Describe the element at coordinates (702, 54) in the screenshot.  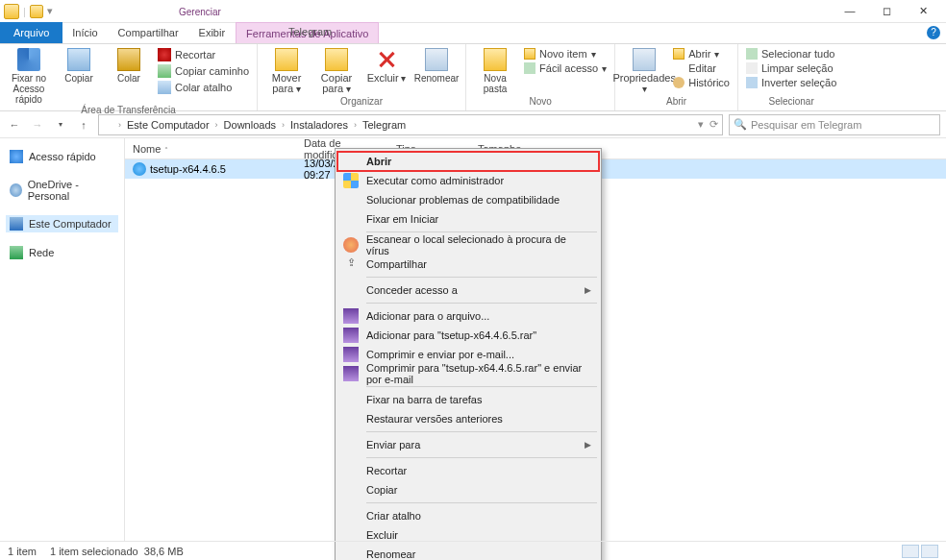
I see `open-button: Abrir ▾` at that location.